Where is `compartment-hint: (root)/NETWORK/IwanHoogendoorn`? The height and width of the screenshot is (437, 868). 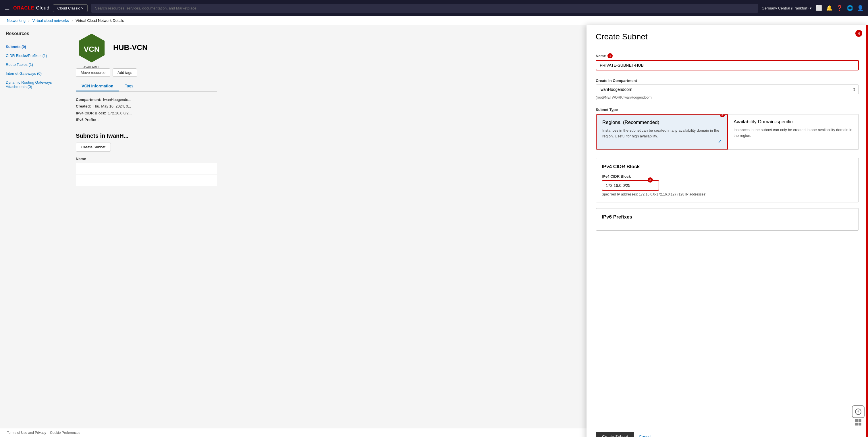
compartment-hint: (root)/NETWORK/IwanHoogendoorn is located at coordinates (727, 97).